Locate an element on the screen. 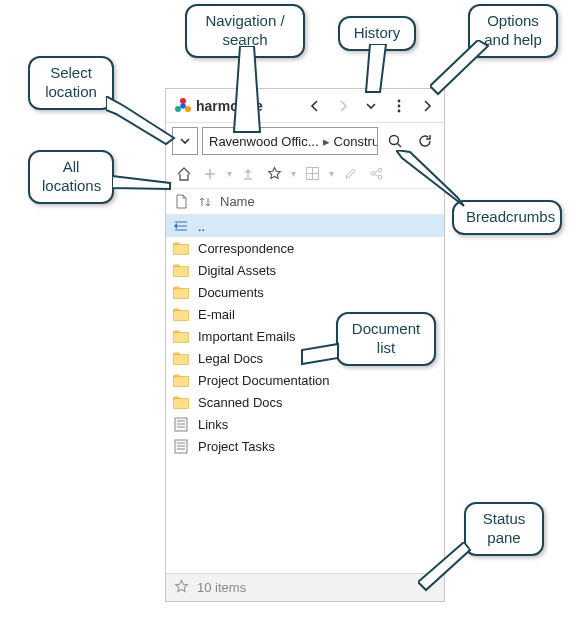 Image resolution: width=575 pixels, height=626 pixels. new-dropdown-caret: ▾ is located at coordinates (229, 174).